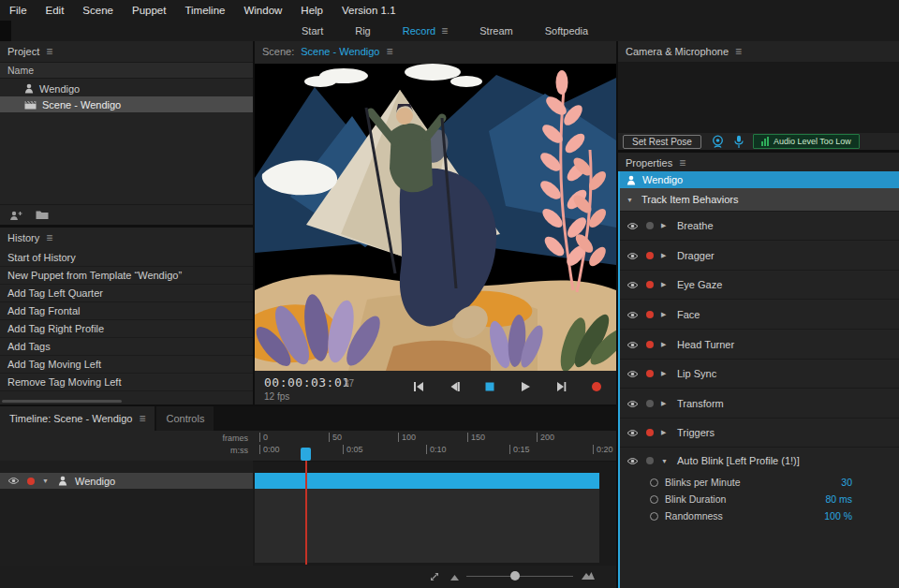  Describe the element at coordinates (455, 577) in the screenshot. I see `zoom-out-mountain-icon` at that location.